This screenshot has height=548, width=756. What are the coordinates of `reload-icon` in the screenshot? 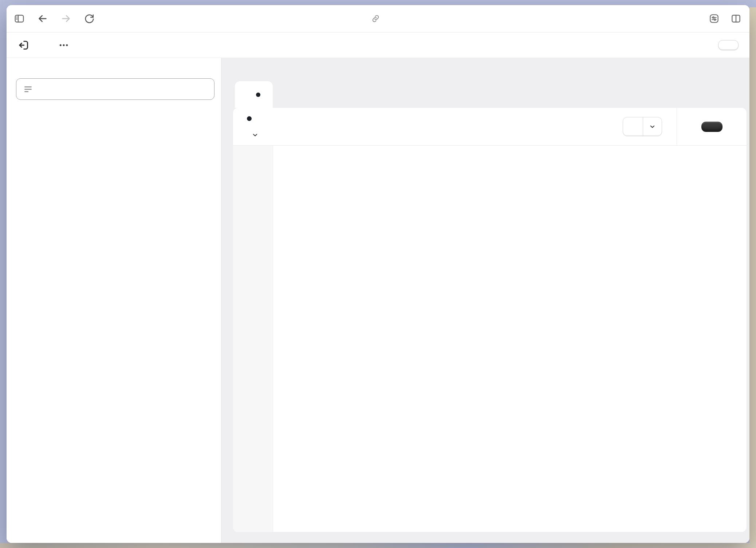 It's located at (89, 19).